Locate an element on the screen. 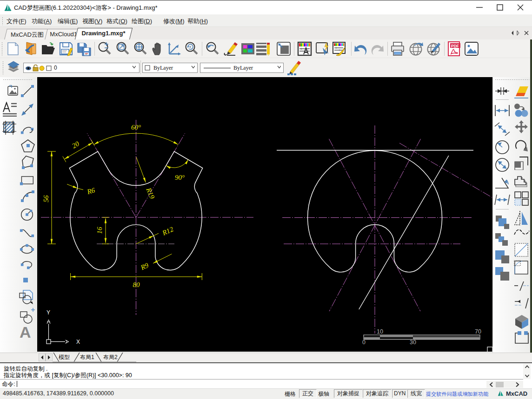  svg-text: 56 is located at coordinates (46, 199).